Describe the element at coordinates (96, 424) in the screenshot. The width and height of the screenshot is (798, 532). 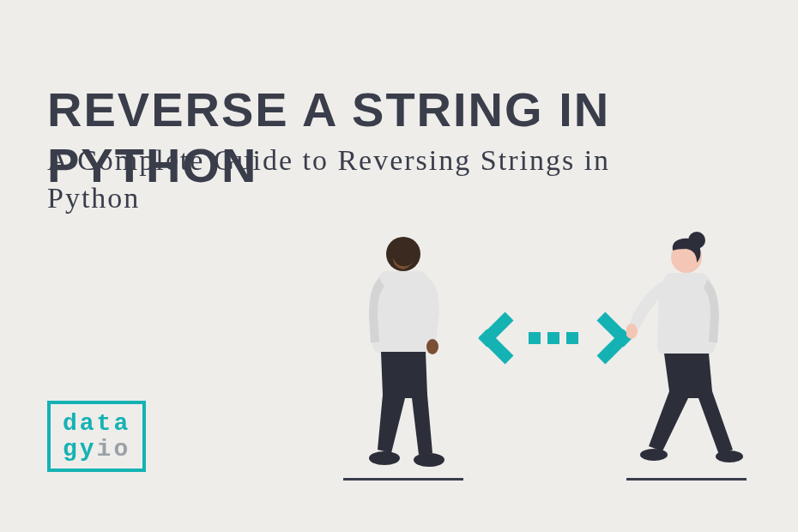
I see `logo-text-line1: data` at that location.